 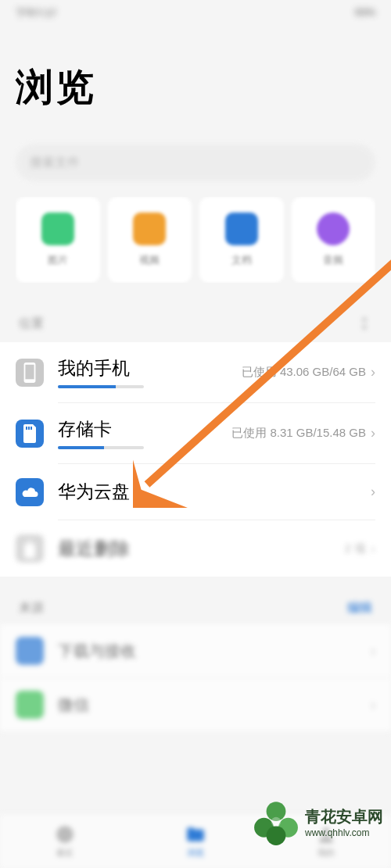 I want to click on storage-usage: 已使用 43.06 GB/64 GB, so click(x=303, y=372).